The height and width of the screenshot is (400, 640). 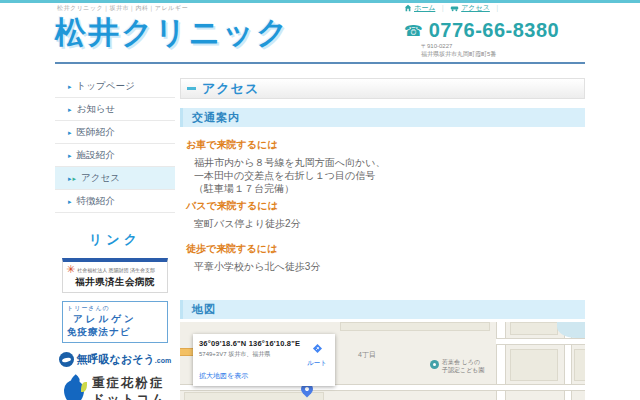 What do you see at coordinates (434, 364) in the screenshot?
I see `school-icon` at bounding box center [434, 364].